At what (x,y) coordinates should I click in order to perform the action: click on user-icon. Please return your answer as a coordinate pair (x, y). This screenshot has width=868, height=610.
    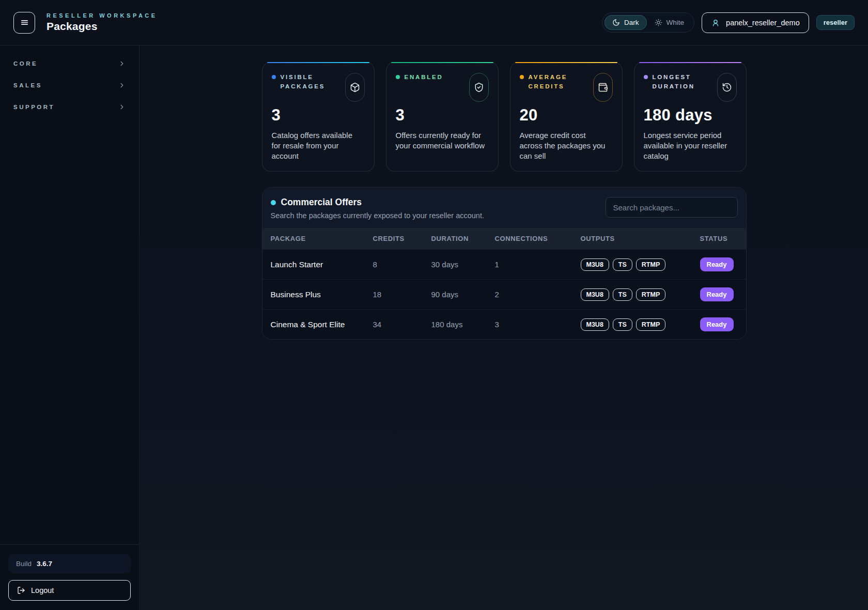
    Looking at the image, I should click on (716, 23).